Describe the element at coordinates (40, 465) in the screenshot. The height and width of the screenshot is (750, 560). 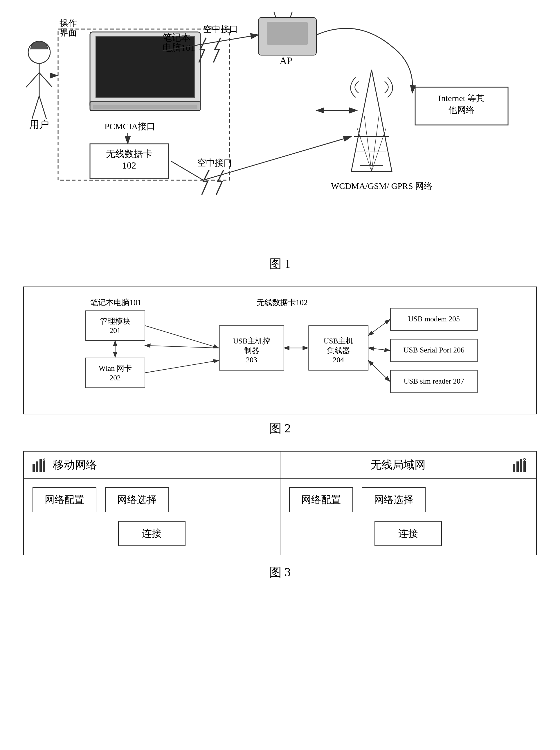
I see `mobile-signal-icon-left` at that location.